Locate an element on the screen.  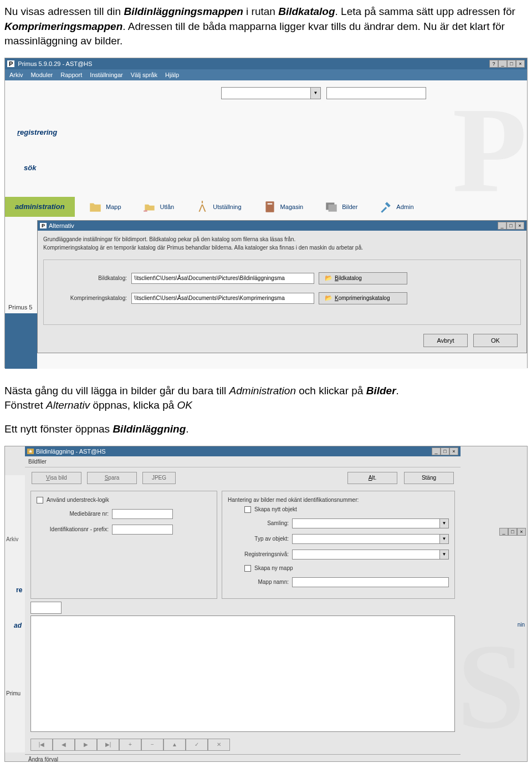
toolbar-mapp: Mapp is located at coordinates (105, 207).